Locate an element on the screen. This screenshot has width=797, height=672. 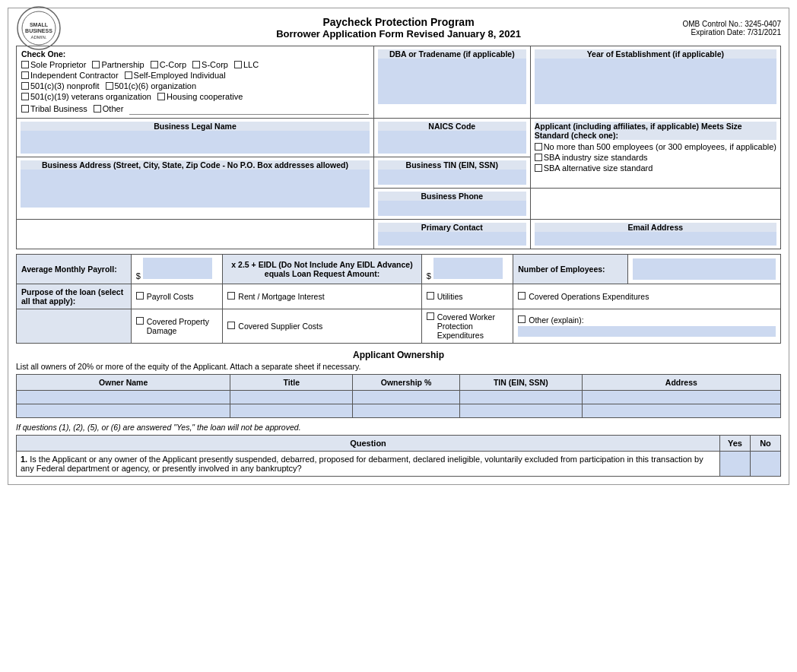
year-header: Year of Establishment (if applicable) is located at coordinates (656, 54).